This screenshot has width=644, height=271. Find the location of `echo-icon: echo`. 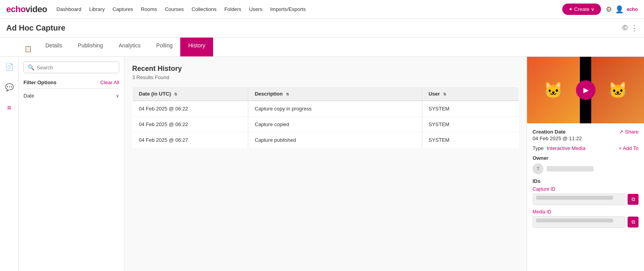

echo-icon: echo is located at coordinates (632, 9).